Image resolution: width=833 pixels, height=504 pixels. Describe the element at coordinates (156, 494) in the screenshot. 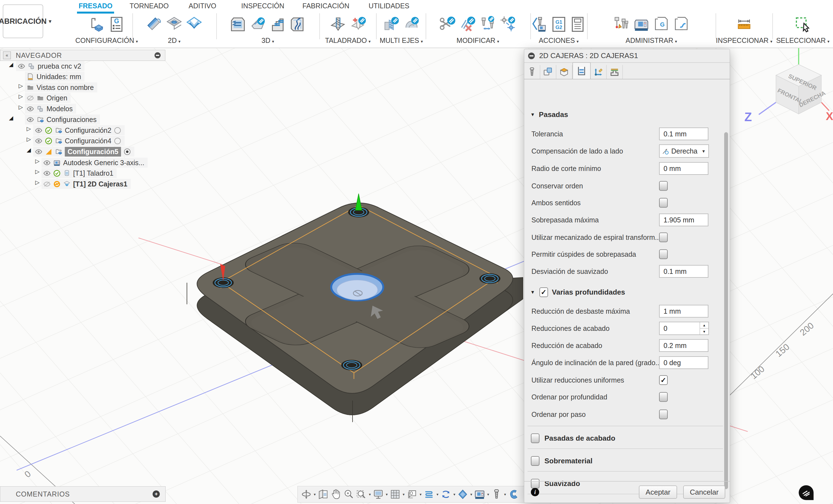

I see `add-comment-icon: +` at that location.